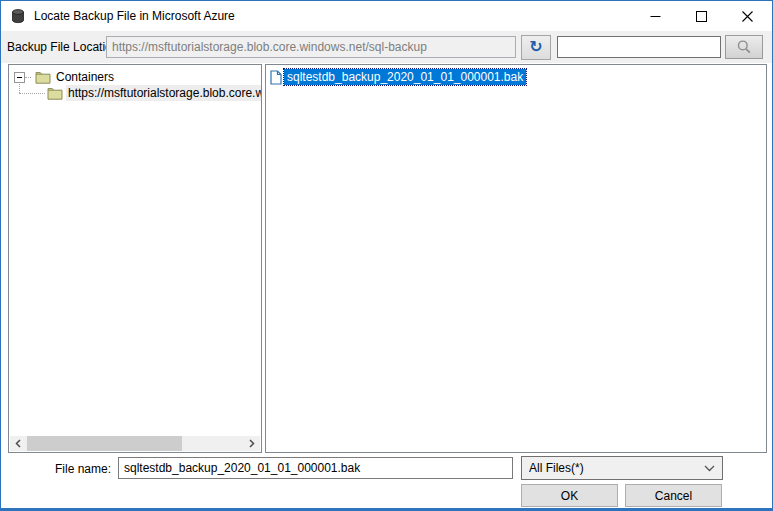 The width and height of the screenshot is (773, 511). I want to click on tree-item-label: Containers, so click(85, 77).